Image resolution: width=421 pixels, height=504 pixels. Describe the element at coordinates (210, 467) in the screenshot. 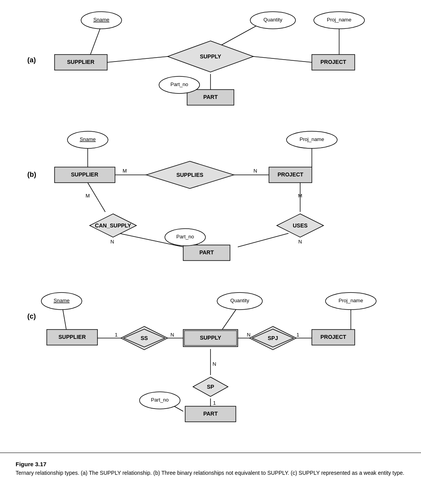

I see `figure-caption: Figure 3.17 Ternary relationship types. …` at that location.